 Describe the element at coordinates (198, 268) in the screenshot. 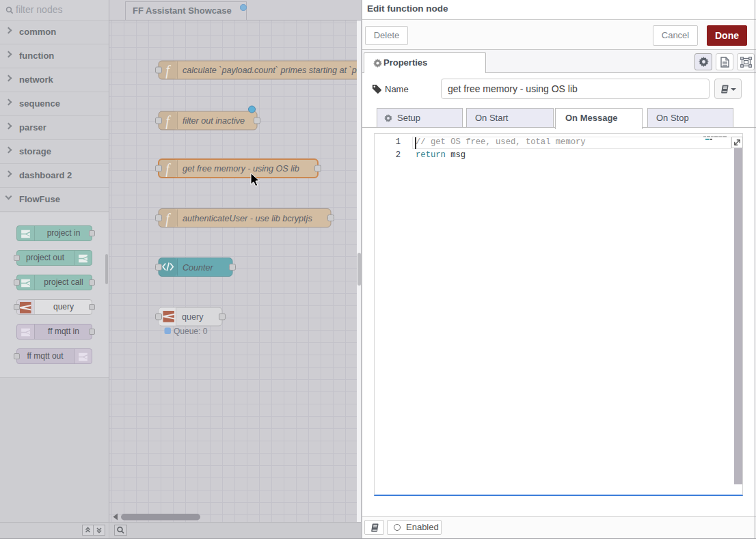

I see `svg-text: Counter` at that location.